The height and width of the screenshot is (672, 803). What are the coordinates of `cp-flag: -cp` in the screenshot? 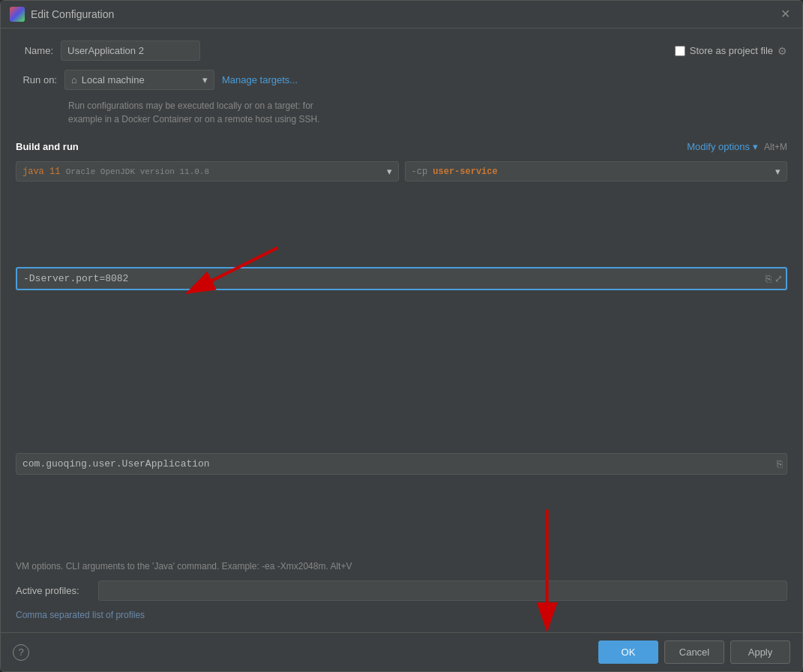 It's located at (420, 172).